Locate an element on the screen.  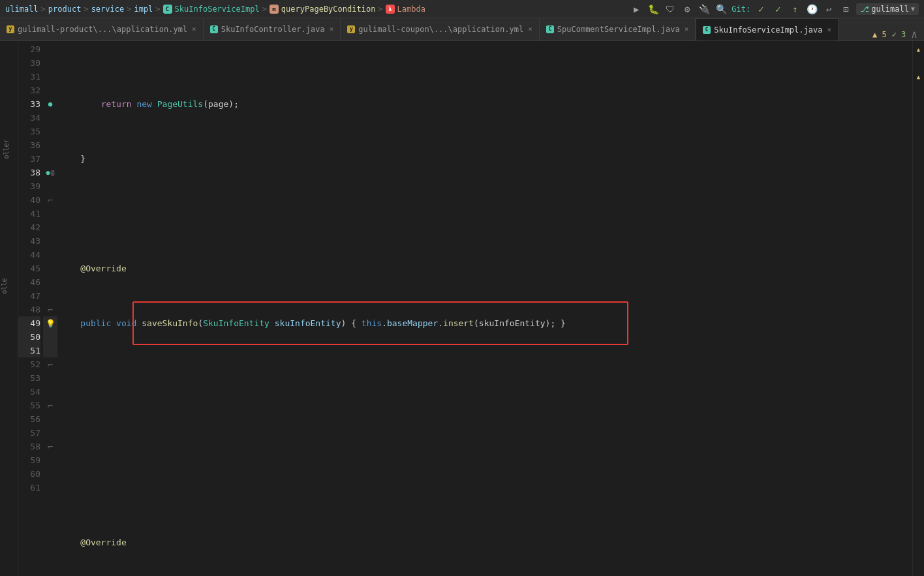
breadcrumb-skuinfoserviceimpl: SkuInfoServiceImpl is located at coordinates (217, 9).